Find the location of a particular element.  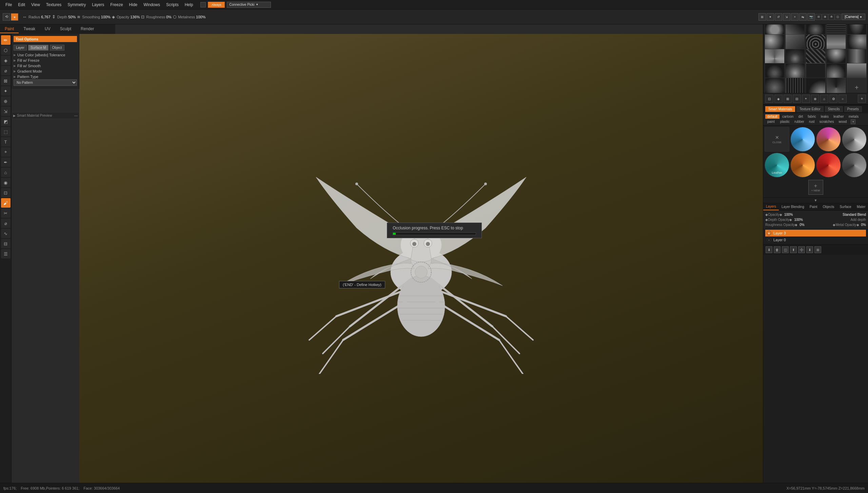

layer-0-visibility-icon: ● is located at coordinates (769, 240).